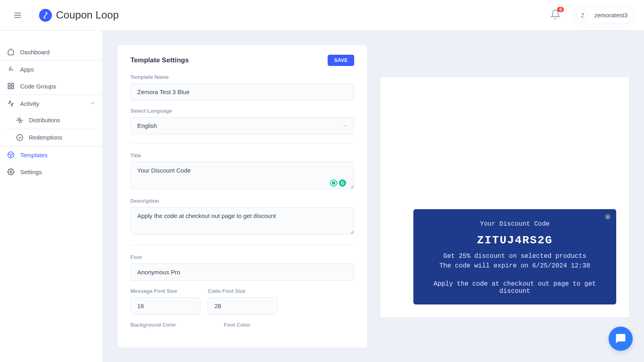  What do you see at coordinates (52, 103) in the screenshot?
I see `sidebar-item-activity: Activity` at bounding box center [52, 103].